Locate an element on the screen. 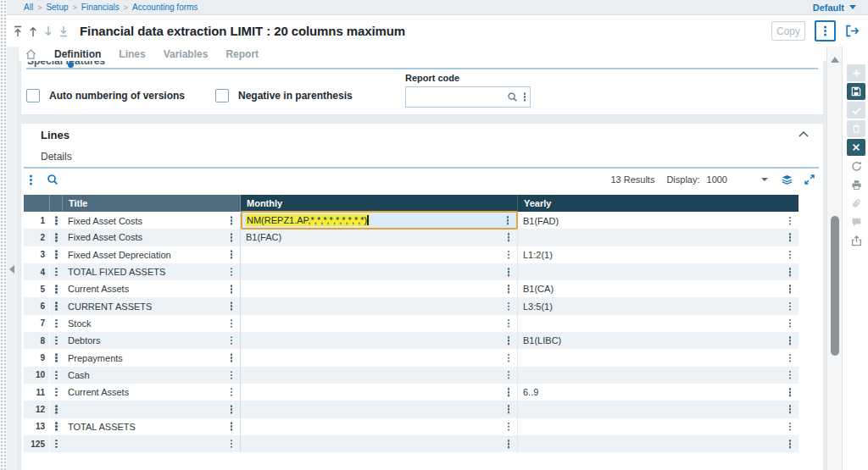 The height and width of the screenshot is (470, 868). print-button is located at coordinates (856, 185).